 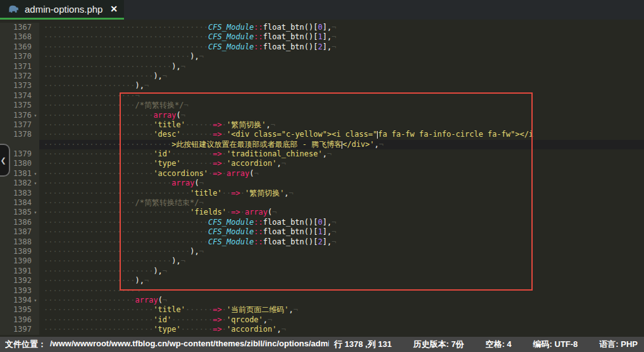 I want to click on code-row: 1370································),¬, so click(x=322, y=57).